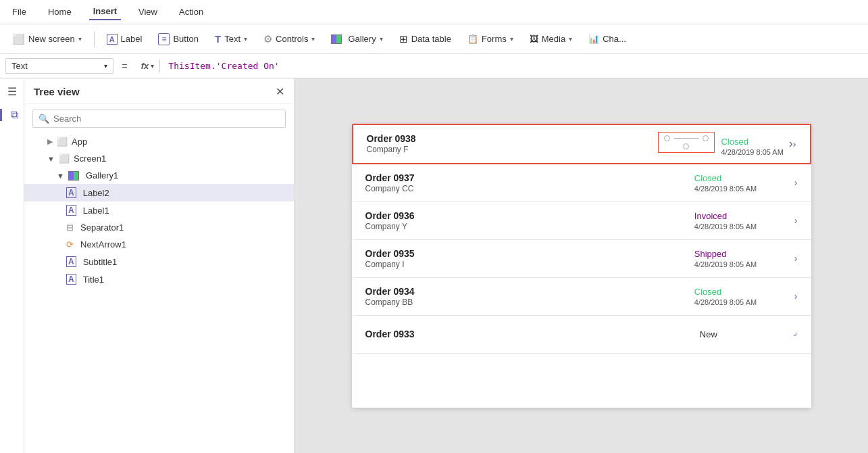 Image resolution: width=868 pixels, height=453 pixels. What do you see at coordinates (159, 227) in the screenshot?
I see `tree-item-separator1: ⊟ Separator1` at bounding box center [159, 227].